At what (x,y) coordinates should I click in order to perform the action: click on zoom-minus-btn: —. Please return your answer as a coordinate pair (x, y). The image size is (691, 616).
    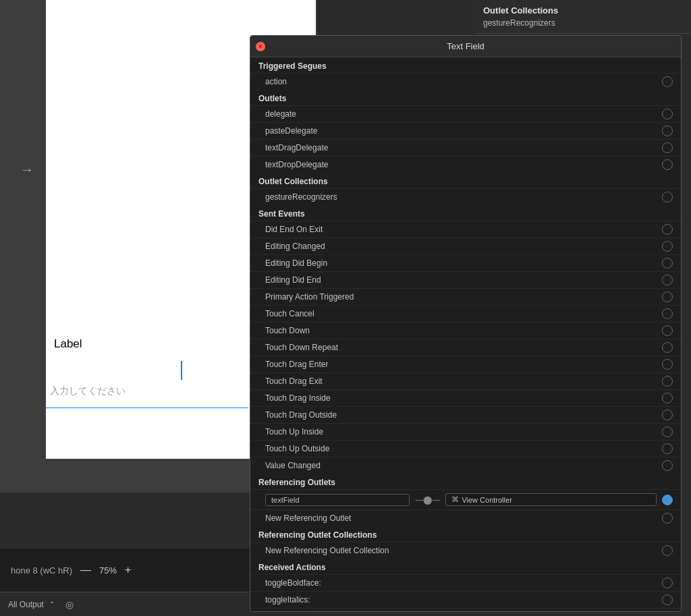
    Looking at the image, I should click on (86, 570).